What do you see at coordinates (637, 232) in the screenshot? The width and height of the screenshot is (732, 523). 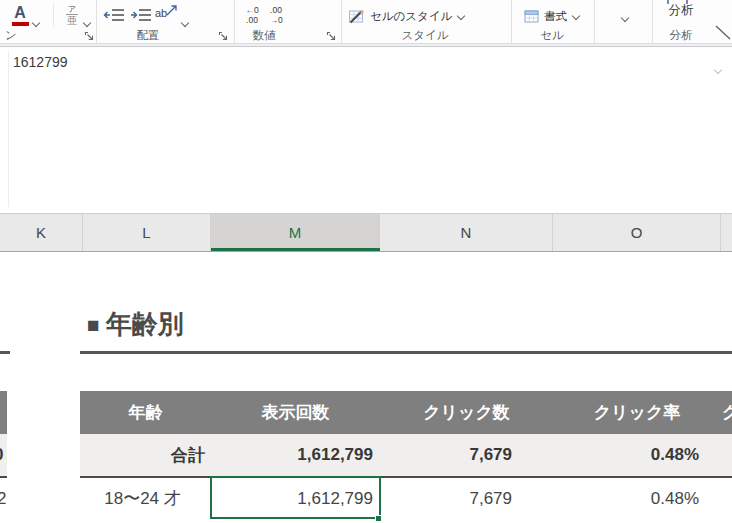 I see `column-header-O: O` at bounding box center [637, 232].